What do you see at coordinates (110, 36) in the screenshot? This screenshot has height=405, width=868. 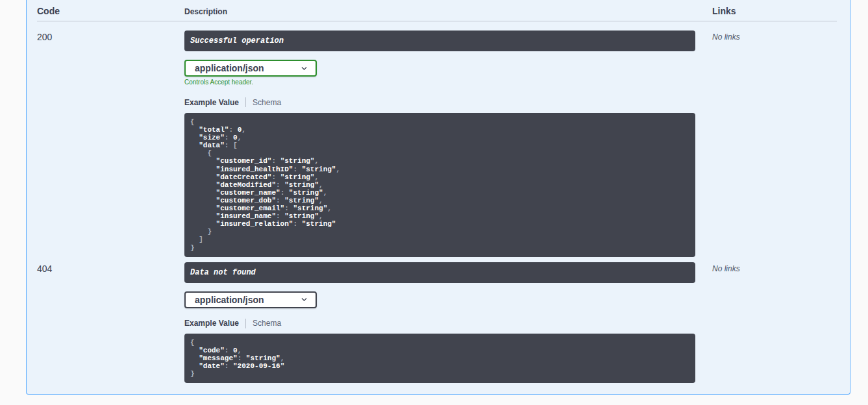 I see `response-status-code: 200` at bounding box center [110, 36].